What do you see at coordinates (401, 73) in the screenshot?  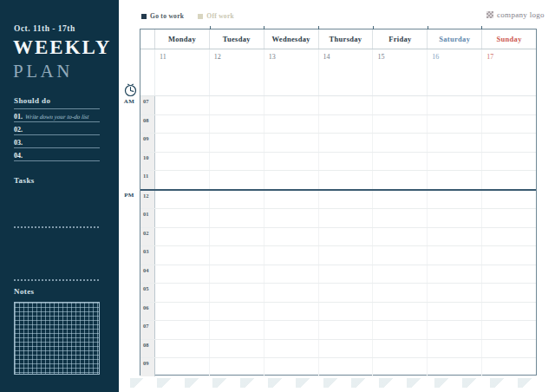 I see `date-cell-15: 15` at bounding box center [401, 73].